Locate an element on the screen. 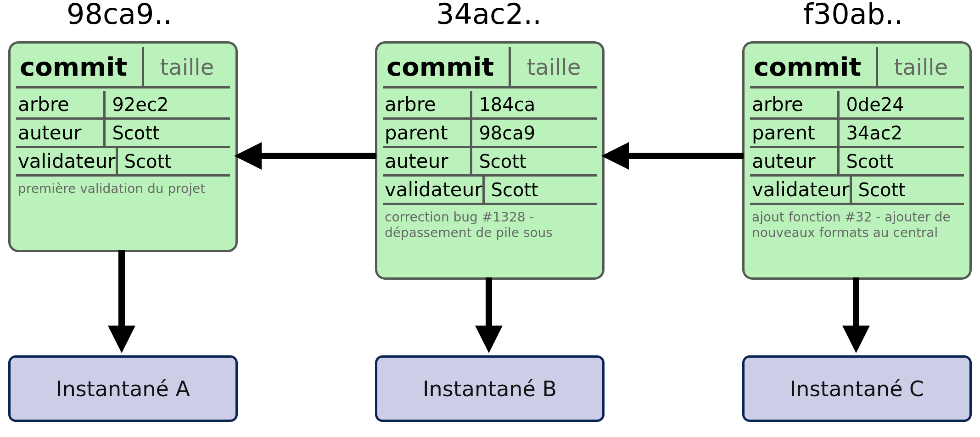 This screenshot has width=980, height=437. commit-box-2: commit taille arbre 0de24 parent 34ac2 a… is located at coordinates (857, 160).